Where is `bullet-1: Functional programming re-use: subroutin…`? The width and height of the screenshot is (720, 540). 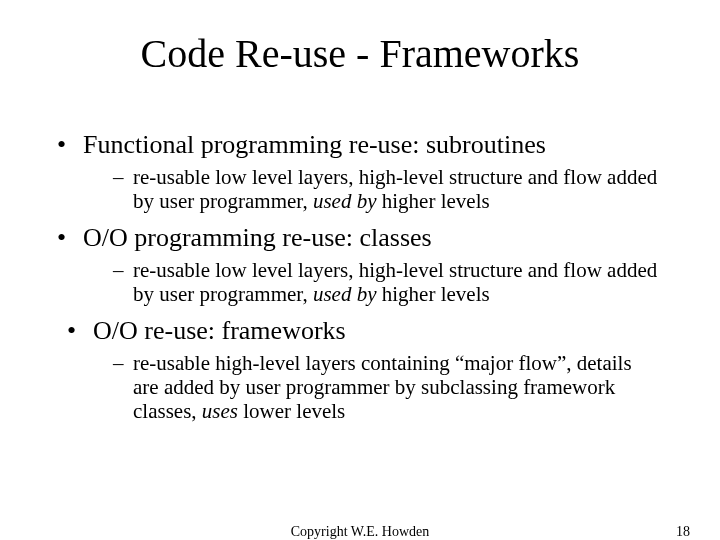
bullet-1: Functional programming re-use: subroutin… is located at coordinates (358, 146).